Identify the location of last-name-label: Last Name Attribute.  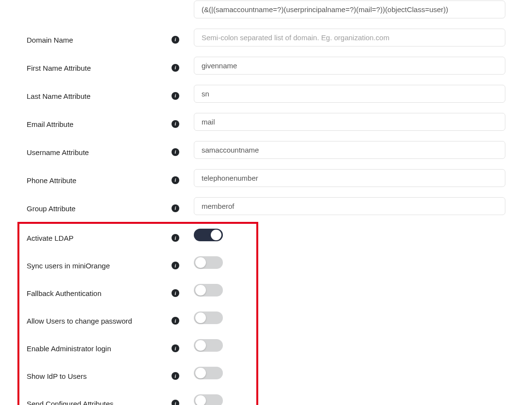
(59, 96).